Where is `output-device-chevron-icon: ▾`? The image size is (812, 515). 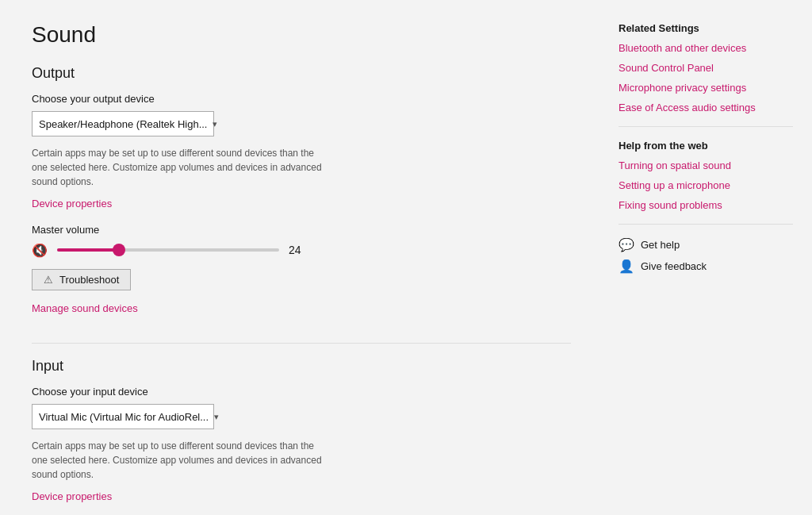
output-device-chevron-icon: ▾ is located at coordinates (215, 124).